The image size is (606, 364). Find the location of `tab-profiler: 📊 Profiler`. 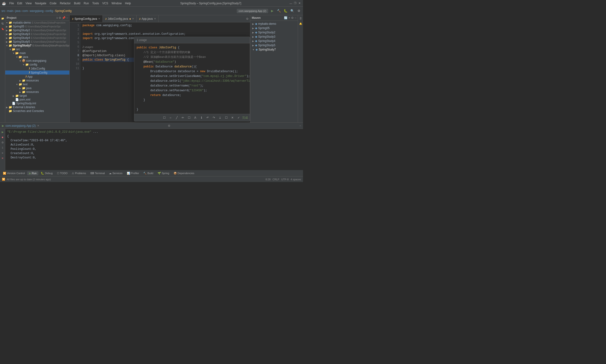

tab-profiler: 📊 Profiler is located at coordinates (133, 173).